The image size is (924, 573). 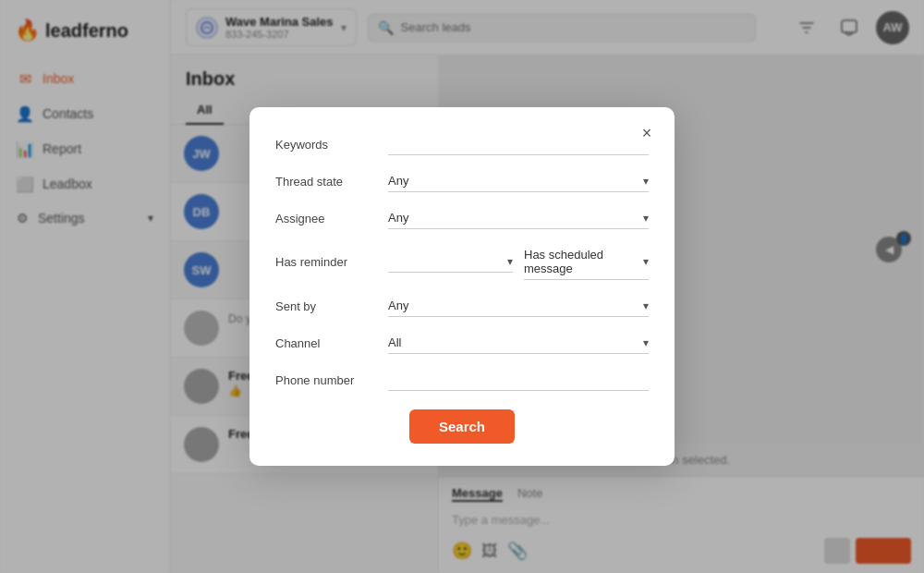 What do you see at coordinates (518, 144) in the screenshot?
I see `keywords-input` at bounding box center [518, 144].